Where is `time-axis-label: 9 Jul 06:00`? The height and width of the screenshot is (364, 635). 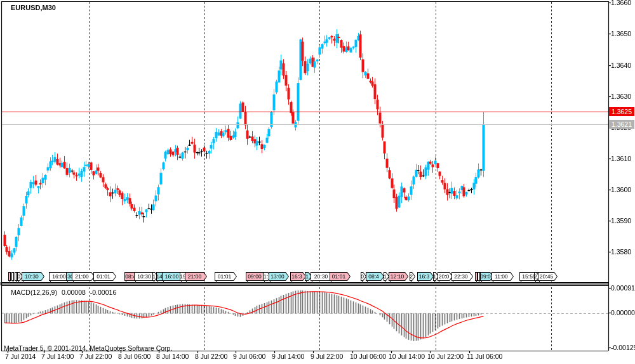
time-axis-label: 9 Jul 06:00 is located at coordinates (249, 356).